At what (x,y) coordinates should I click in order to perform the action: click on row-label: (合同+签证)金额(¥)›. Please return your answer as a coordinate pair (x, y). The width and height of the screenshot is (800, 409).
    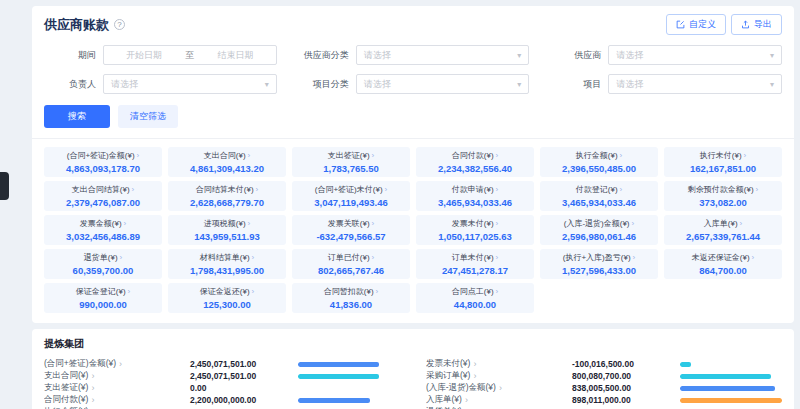
    Looking at the image, I should click on (117, 364).